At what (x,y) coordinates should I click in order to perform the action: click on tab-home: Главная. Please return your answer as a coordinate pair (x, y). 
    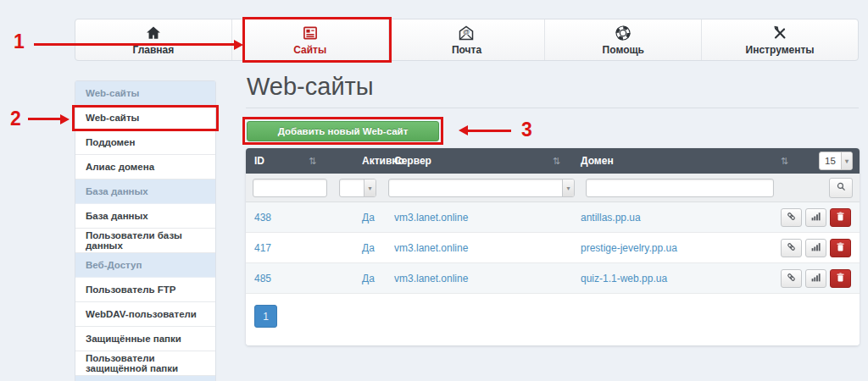
    Looking at the image, I should click on (154, 40).